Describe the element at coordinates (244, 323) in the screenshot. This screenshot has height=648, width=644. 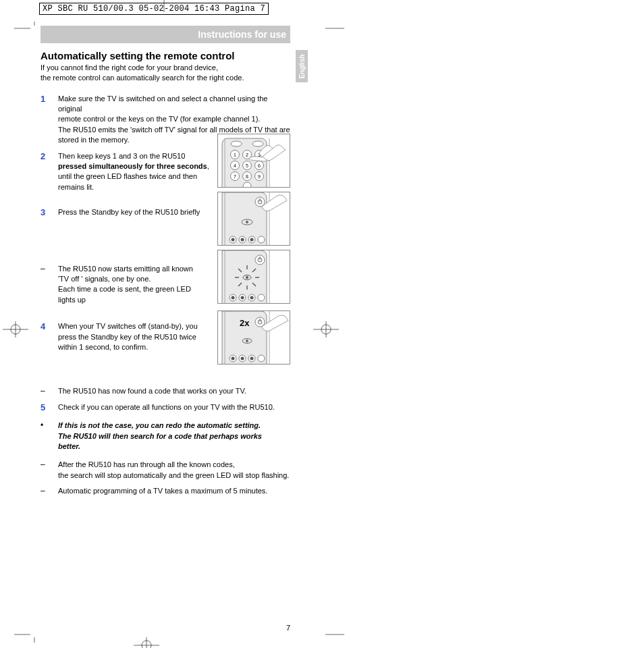
I see `figure-4-label: 2x` at that location.